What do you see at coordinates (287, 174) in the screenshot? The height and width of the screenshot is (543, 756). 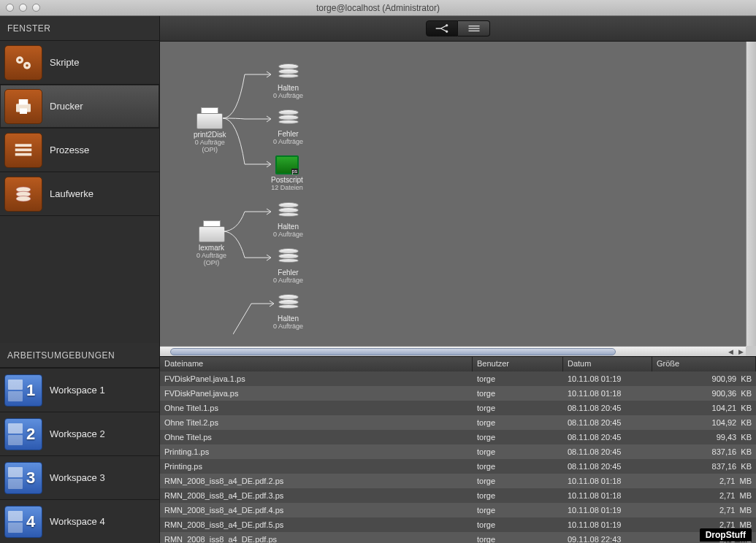 I see `branch-node-postscript: Postscript 12 Dateien` at bounding box center [287, 174].